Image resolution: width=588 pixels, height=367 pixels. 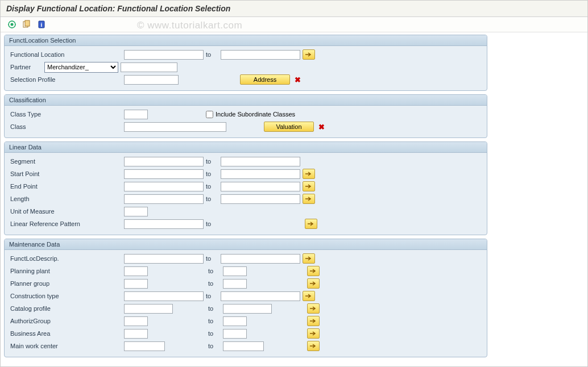 I want to click on functloc-descrip-label: FunctLocDescrip., so click(x=51, y=258).